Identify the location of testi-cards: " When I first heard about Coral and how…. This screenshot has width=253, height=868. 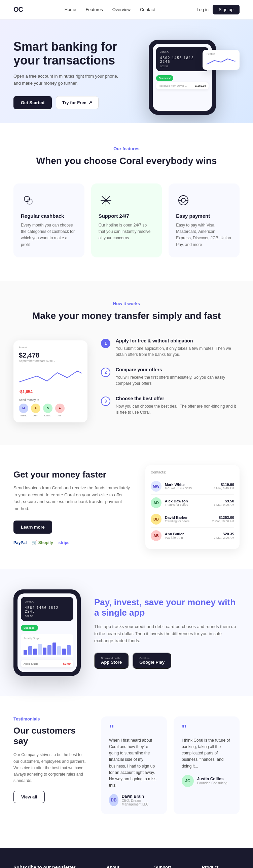
(170, 765).